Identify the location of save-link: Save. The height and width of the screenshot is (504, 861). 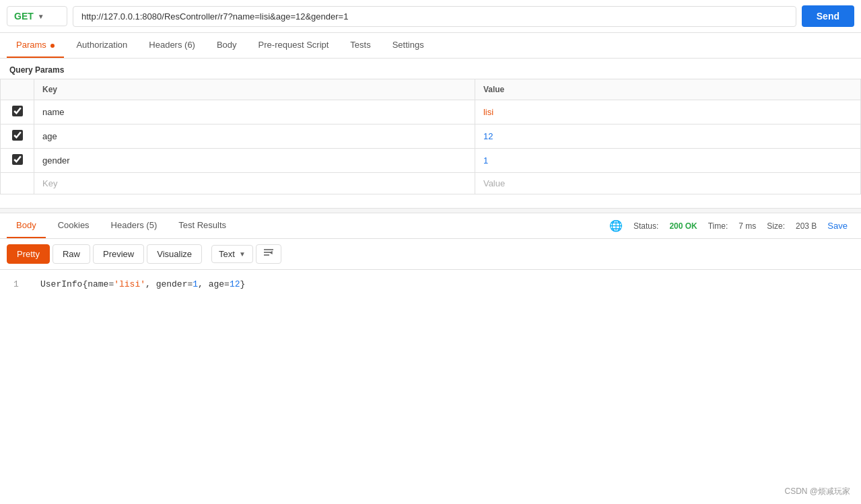
(837, 226).